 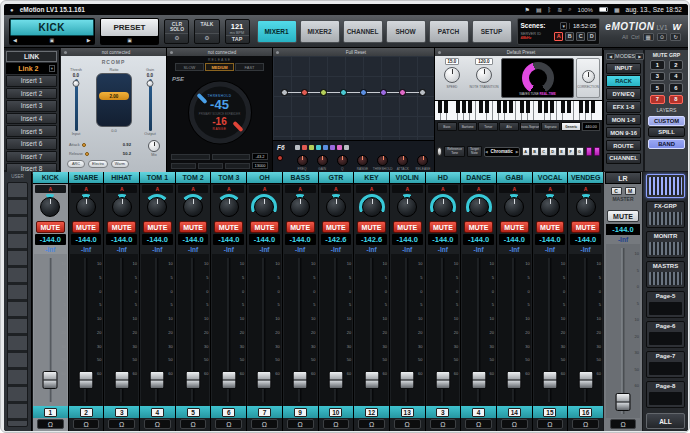 I want to click on scenes-dropdown-icon: ▾, so click(x=564, y=26).